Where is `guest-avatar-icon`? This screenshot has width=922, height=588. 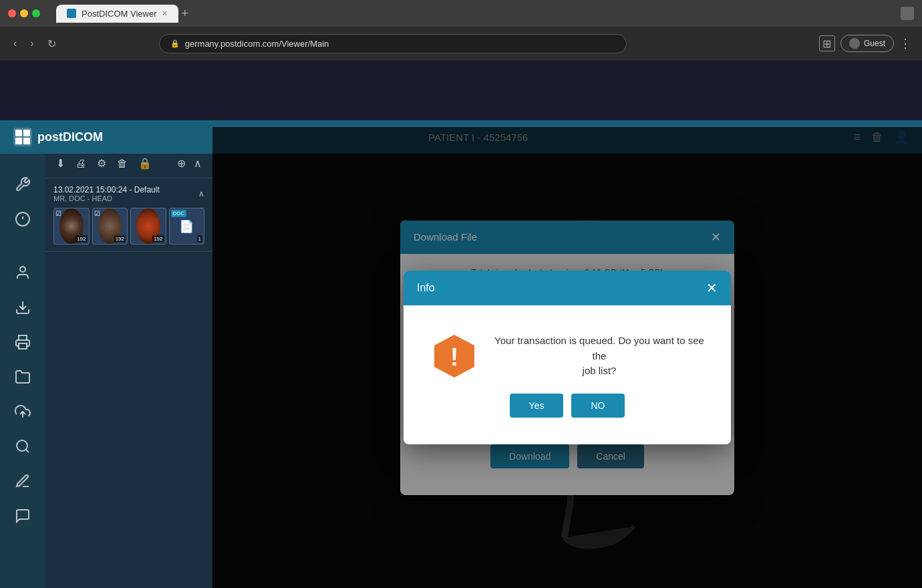 guest-avatar-icon is located at coordinates (855, 43).